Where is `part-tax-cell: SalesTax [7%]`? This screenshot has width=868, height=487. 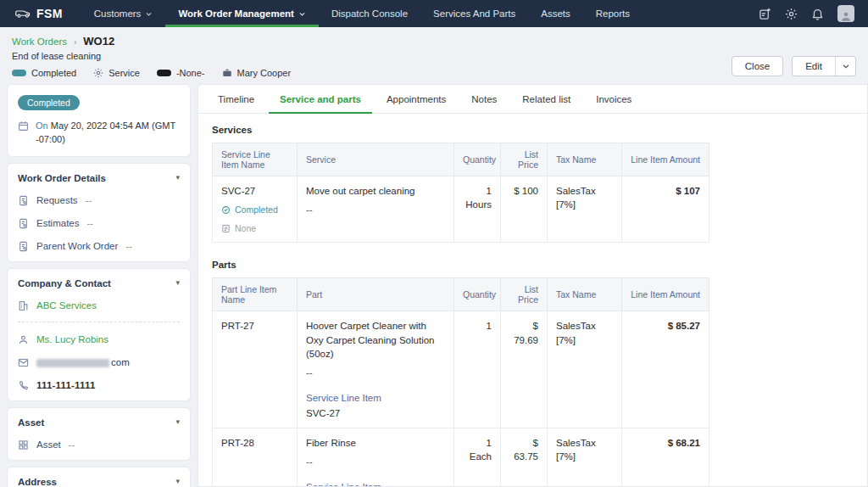 part-tax-cell: SalesTax [7%] is located at coordinates (585, 457).